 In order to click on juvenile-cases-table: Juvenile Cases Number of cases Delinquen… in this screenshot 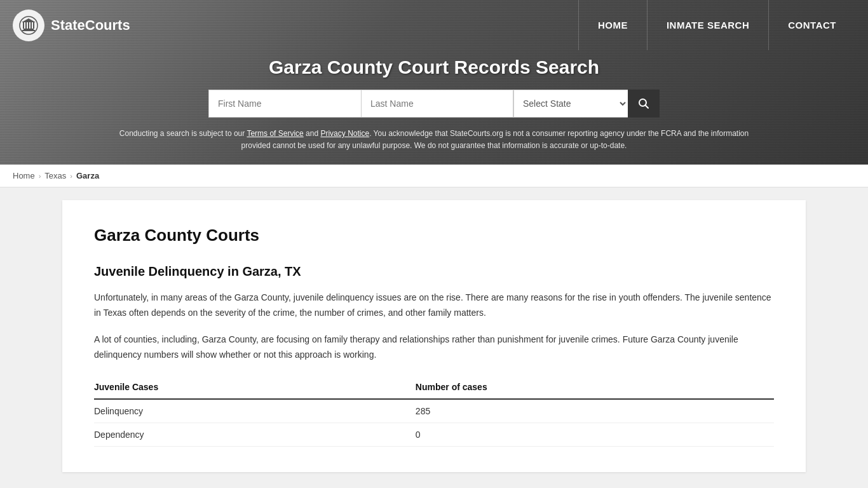, I will do `click(434, 411)`.